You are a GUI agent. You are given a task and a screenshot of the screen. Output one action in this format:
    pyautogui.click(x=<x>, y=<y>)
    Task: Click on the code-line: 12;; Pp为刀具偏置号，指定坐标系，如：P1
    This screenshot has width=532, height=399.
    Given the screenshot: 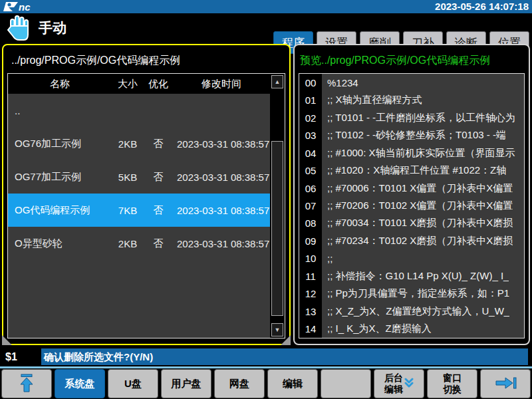 What is the action you would take?
    pyautogui.click(x=412, y=294)
    